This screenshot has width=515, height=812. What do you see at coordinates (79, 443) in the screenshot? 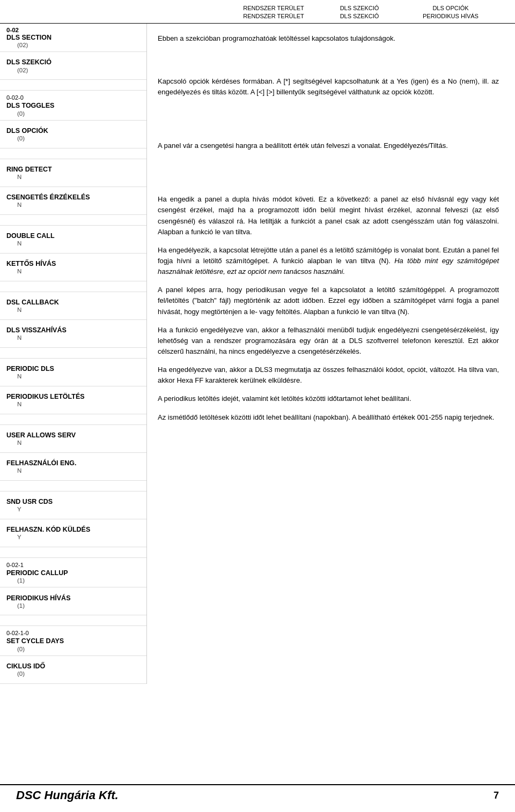
I see `value-user-allows-serv: N` at bounding box center [79, 443].